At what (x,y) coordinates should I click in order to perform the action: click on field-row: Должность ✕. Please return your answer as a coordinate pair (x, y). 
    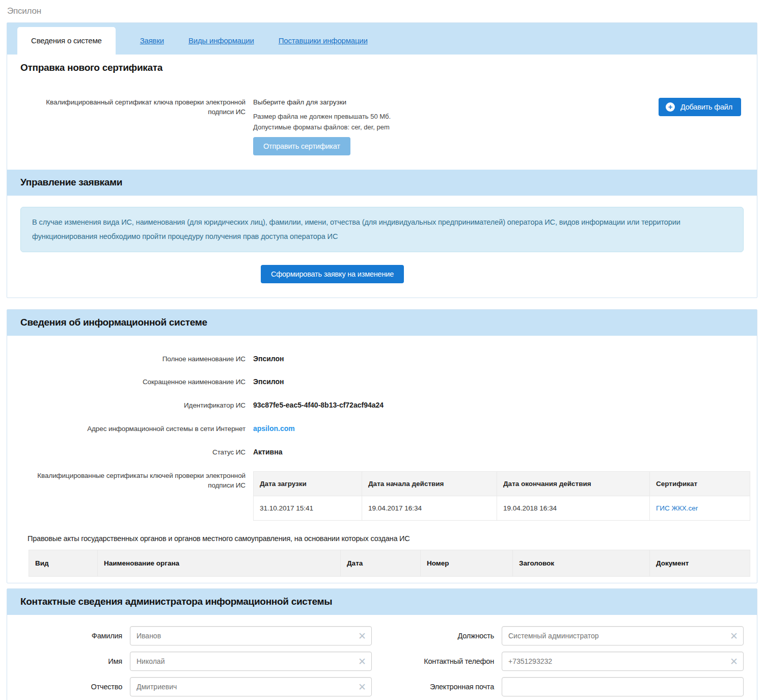
    Looking at the image, I should click on (568, 636).